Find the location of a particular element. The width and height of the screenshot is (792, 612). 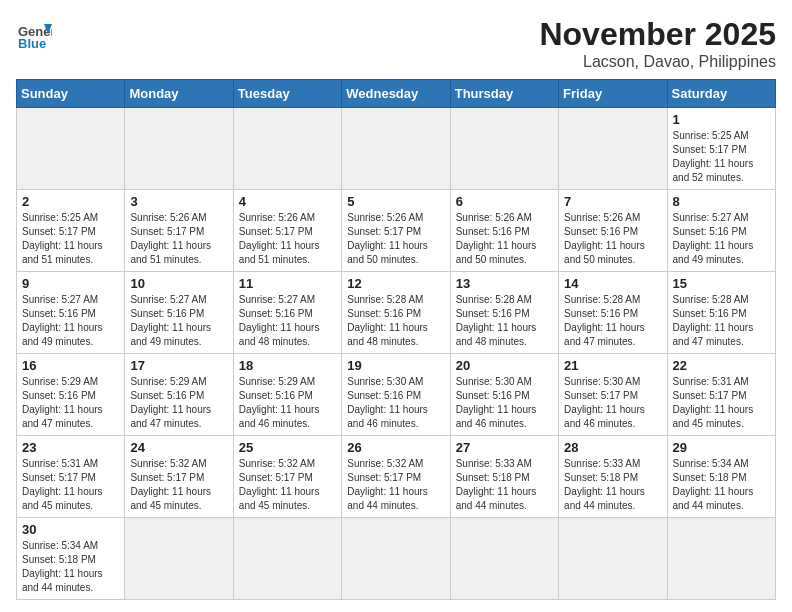

day-number: 24 is located at coordinates (178, 448).